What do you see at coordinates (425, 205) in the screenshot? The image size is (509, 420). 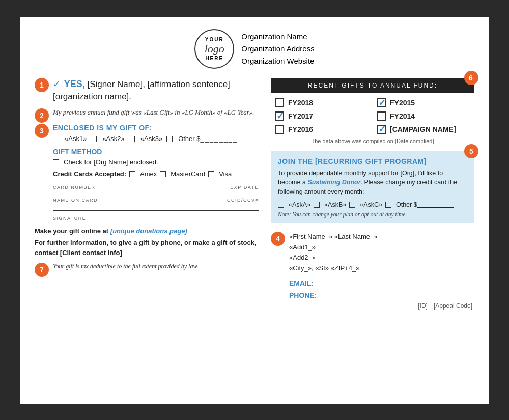 I see `recurring-other-label: Other $________` at bounding box center [425, 205].